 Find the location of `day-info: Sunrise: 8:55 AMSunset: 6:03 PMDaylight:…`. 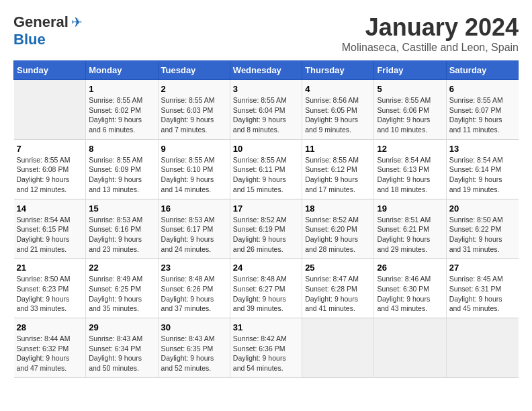

day-info: Sunrise: 8:55 AMSunset: 6:03 PMDaylight:… is located at coordinates (194, 116).